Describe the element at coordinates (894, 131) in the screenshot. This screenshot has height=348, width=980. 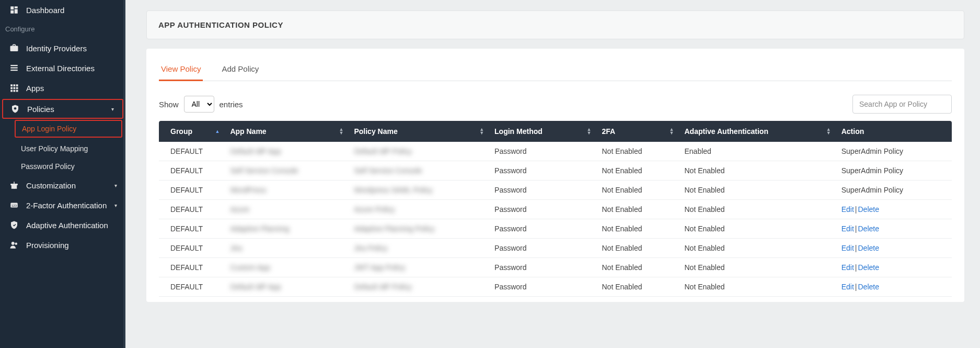
I see `col-action: Action` at that location.